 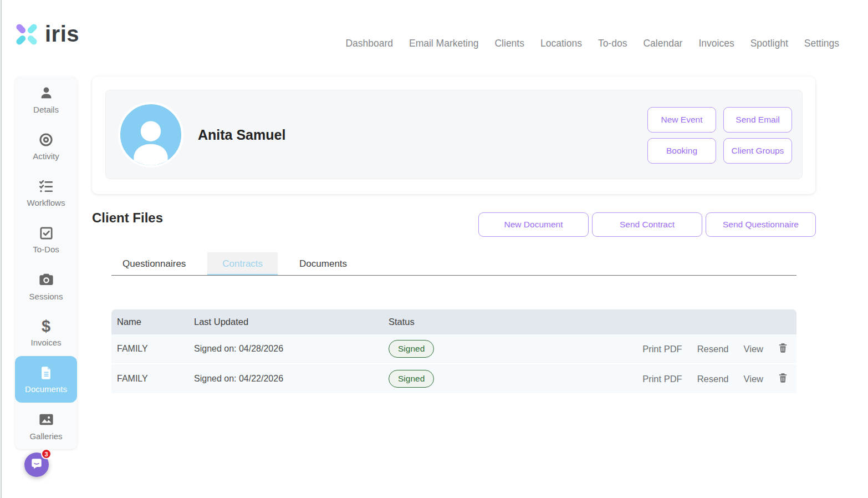 What do you see at coordinates (46, 146) in the screenshot?
I see `sidebar-item-activity: Activity` at bounding box center [46, 146].